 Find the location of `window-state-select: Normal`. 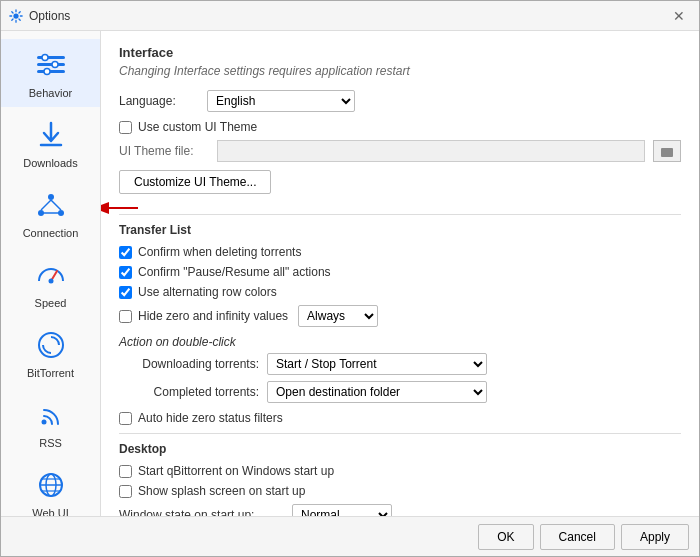

window-state-select: Normal is located at coordinates (342, 510).